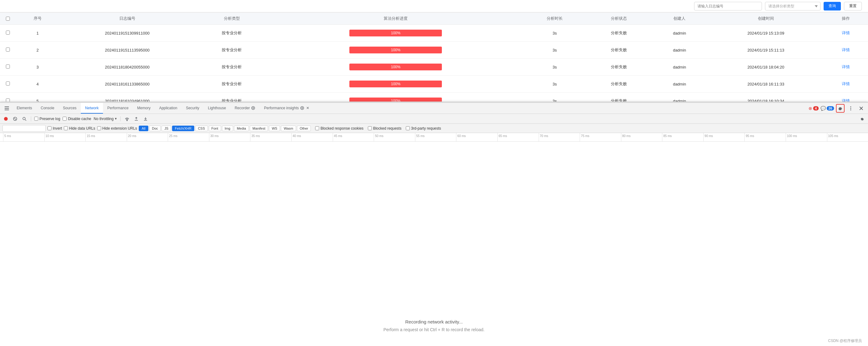  What do you see at coordinates (434, 67) in the screenshot?
I see `table-row: 3 20240118180420055000 按专业分析 100% 3s 分析失…` at bounding box center [434, 67].